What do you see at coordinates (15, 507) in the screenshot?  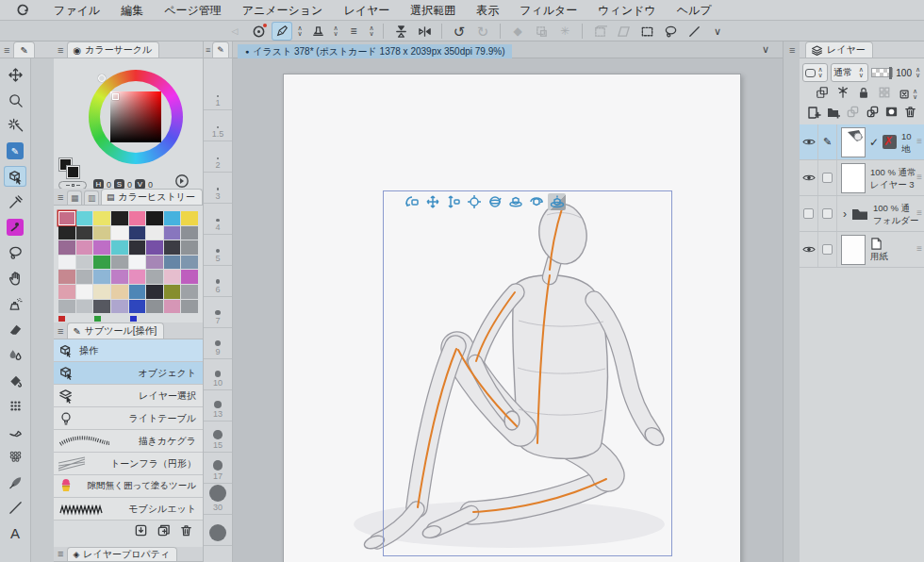 I see `line-tool-icon` at bounding box center [15, 507].